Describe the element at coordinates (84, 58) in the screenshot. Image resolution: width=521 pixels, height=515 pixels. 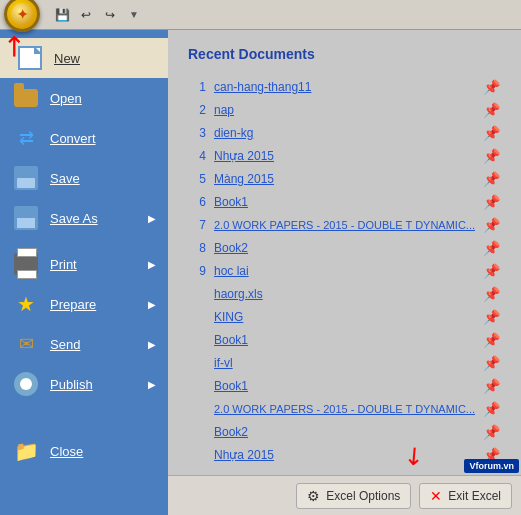
I see `menu-item-new: New` at that location.